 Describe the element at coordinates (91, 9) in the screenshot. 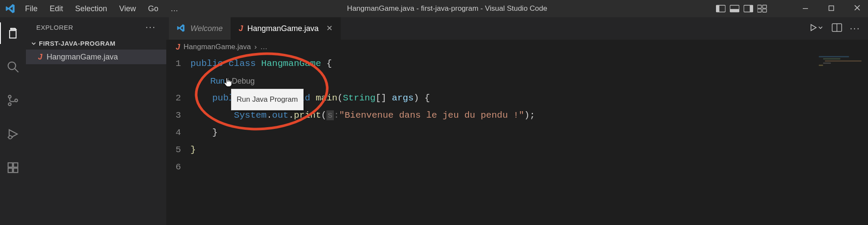

I see `menu-selection: Selection` at that location.